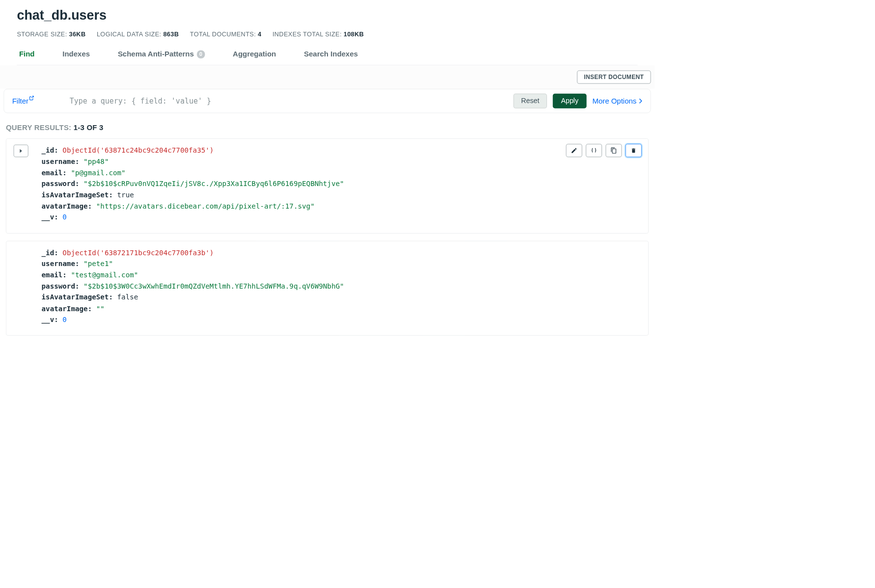 The image size is (875, 588). I want to click on storage-size-value: 36KB, so click(77, 34).